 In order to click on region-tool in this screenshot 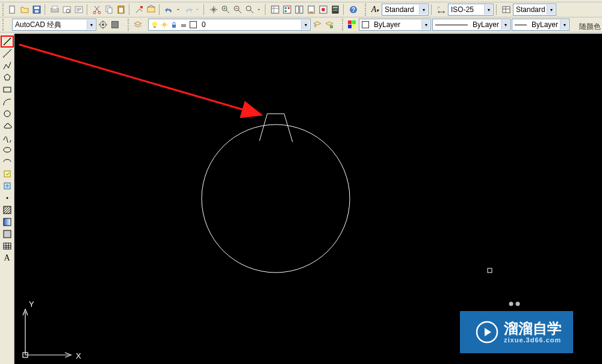, I will do `click(7, 234)`.